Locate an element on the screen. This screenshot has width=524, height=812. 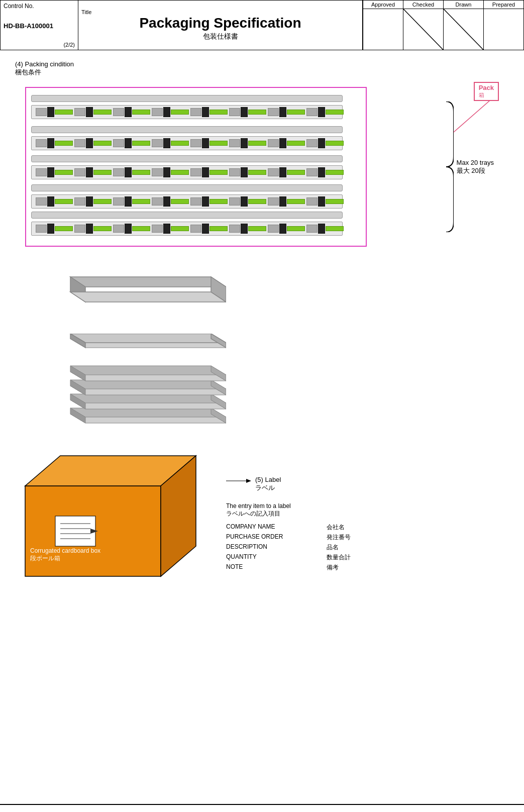
checked-content is located at coordinates (423, 29).